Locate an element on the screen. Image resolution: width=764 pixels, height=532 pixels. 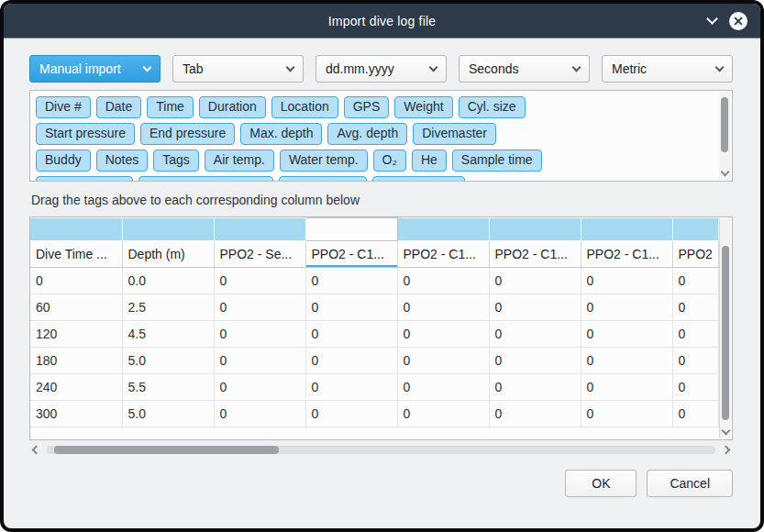
tag-date: Date is located at coordinates (119, 107).